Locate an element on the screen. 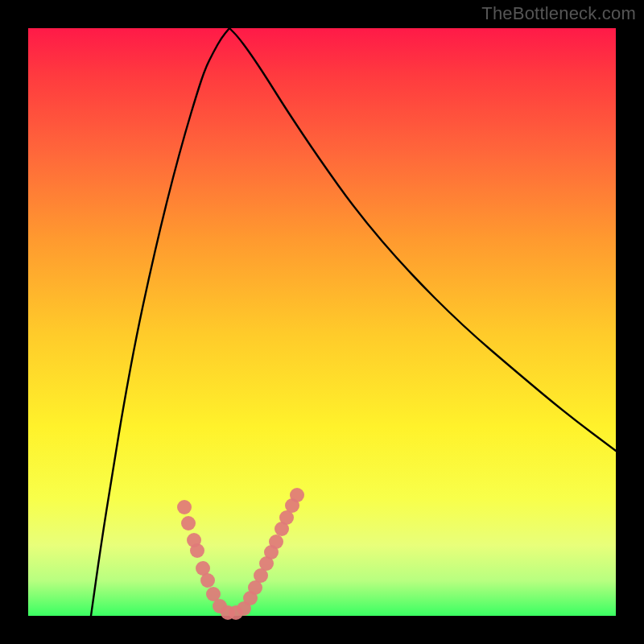 The image size is (644, 644). scatter-group is located at coordinates (241, 554).